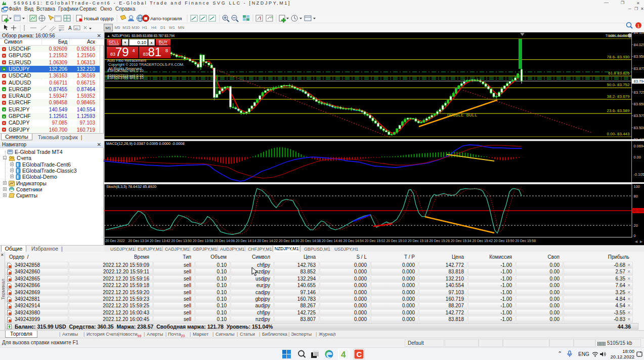 The image size is (644, 360). What do you see at coordinates (375, 241) in the screenshot?
I see `svg-text: 20 Dec 15:02` at bounding box center [375, 241].